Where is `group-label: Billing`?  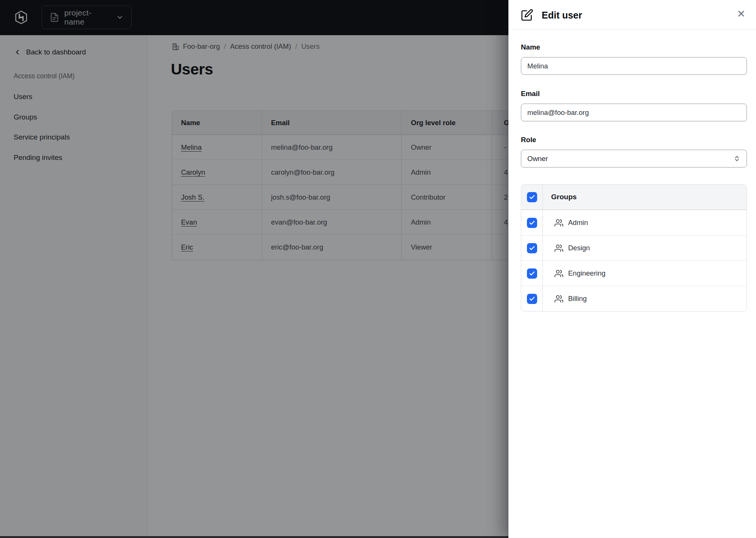
group-label: Billing is located at coordinates (578, 299).